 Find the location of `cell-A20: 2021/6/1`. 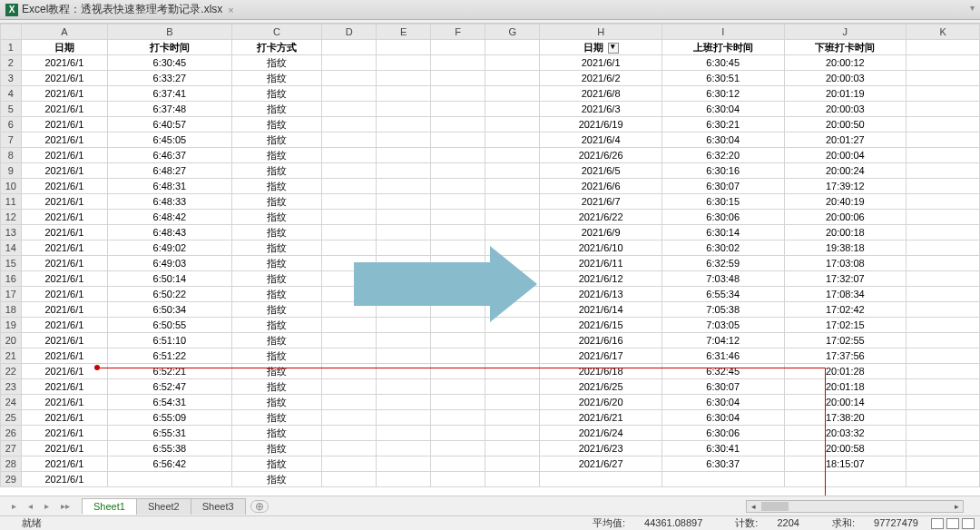

cell-A20: 2021/6/1 is located at coordinates (64, 341).